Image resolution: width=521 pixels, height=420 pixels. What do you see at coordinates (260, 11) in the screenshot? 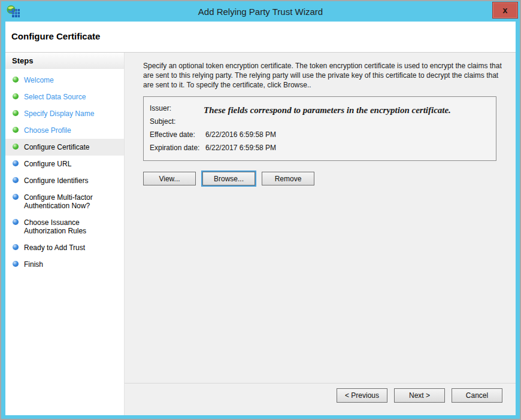
I see `title-bar: Add Relying Party Trust Wizard x` at bounding box center [260, 11].